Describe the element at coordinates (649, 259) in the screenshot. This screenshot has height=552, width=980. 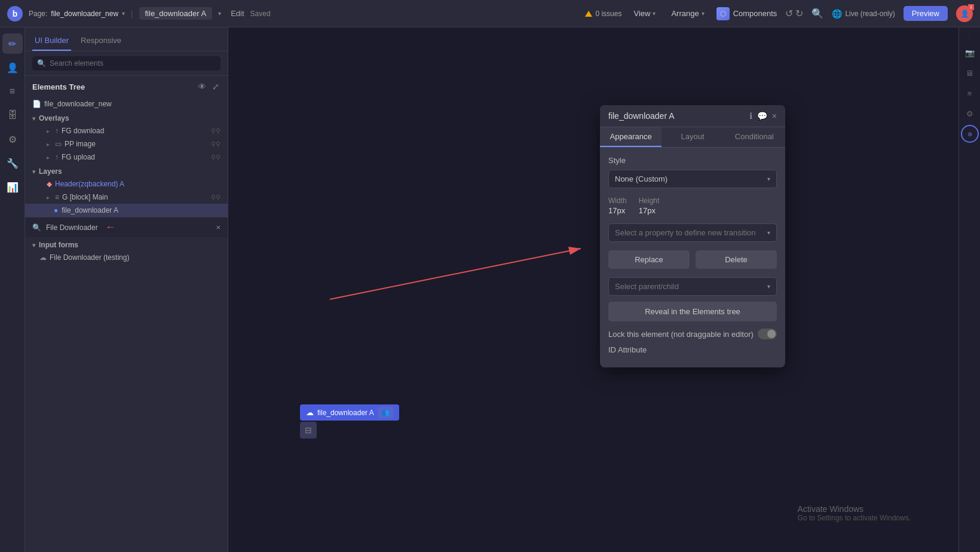
I see `replace-button: Replace` at that location.